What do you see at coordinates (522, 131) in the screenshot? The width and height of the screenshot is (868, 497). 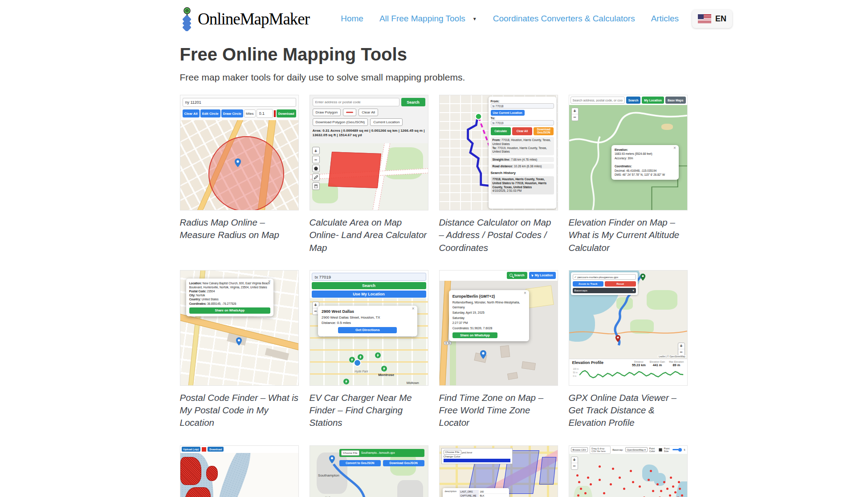 I see `clear-all-button: Clear All` at bounding box center [522, 131].